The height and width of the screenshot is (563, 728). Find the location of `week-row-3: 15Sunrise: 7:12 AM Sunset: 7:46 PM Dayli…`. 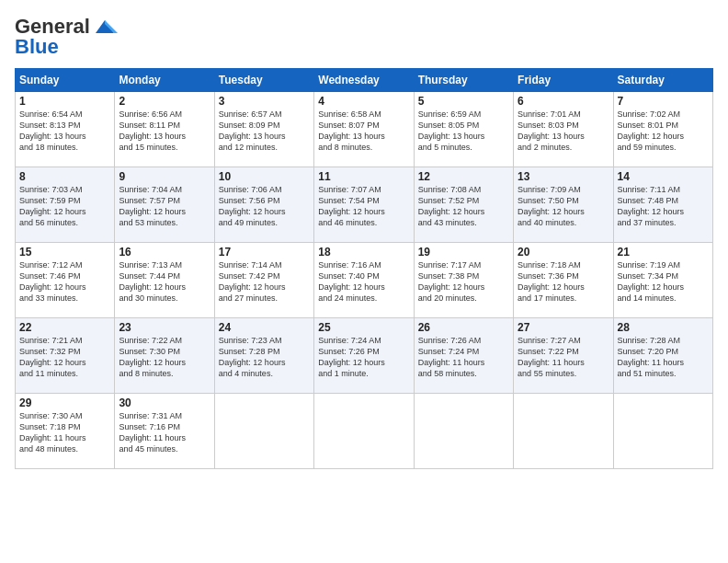

week-row-3: 15Sunrise: 7:12 AM Sunset: 7:46 PM Dayli… is located at coordinates (364, 281).